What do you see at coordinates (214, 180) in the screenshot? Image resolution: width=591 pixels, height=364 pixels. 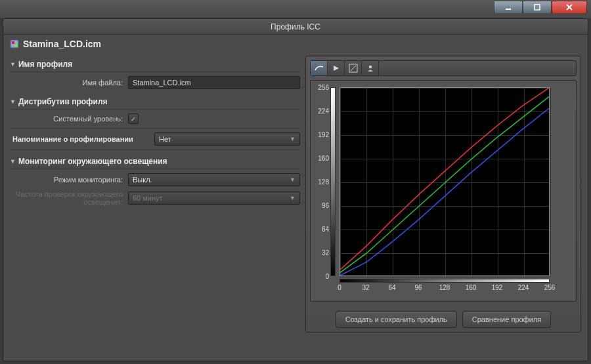 I see `monitoring-mode-select: Выкл. ▼` at bounding box center [214, 180].